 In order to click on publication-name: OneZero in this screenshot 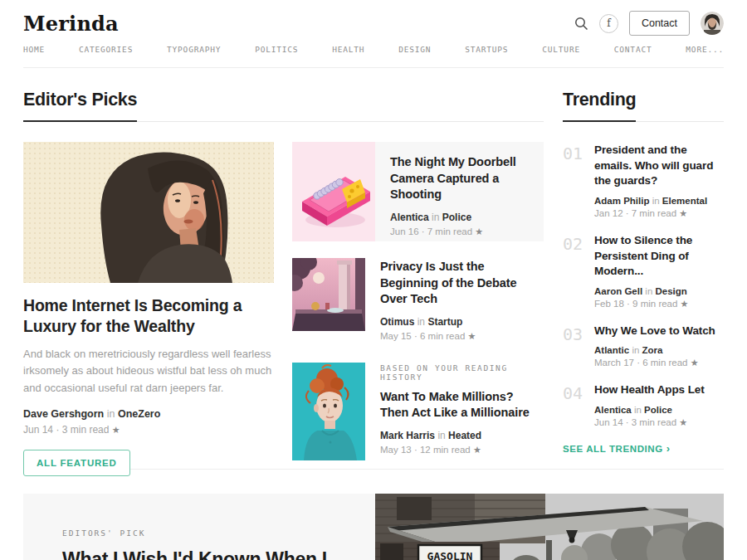, I will do `click(139, 414)`.